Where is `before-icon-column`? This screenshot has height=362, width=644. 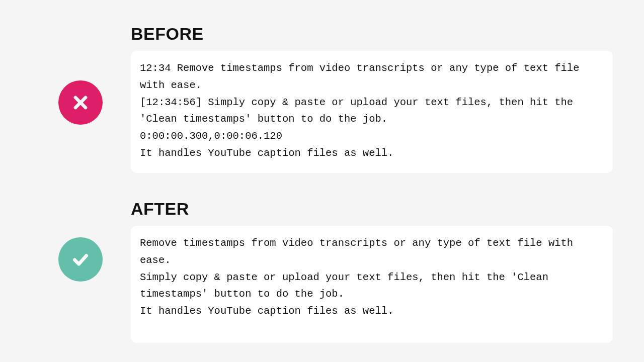 before-icon-column is located at coordinates (80, 72).